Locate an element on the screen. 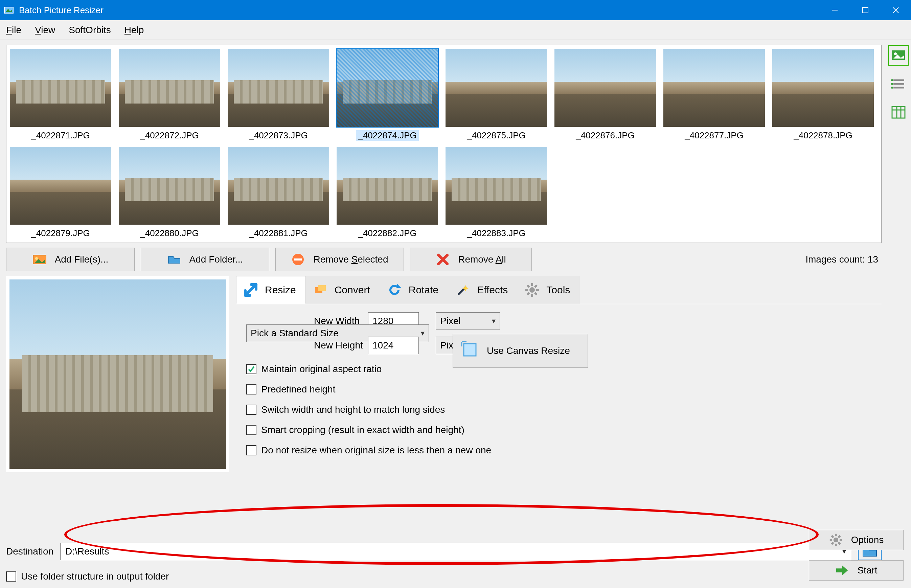  remove-all-button: Remove All is located at coordinates (471, 260).